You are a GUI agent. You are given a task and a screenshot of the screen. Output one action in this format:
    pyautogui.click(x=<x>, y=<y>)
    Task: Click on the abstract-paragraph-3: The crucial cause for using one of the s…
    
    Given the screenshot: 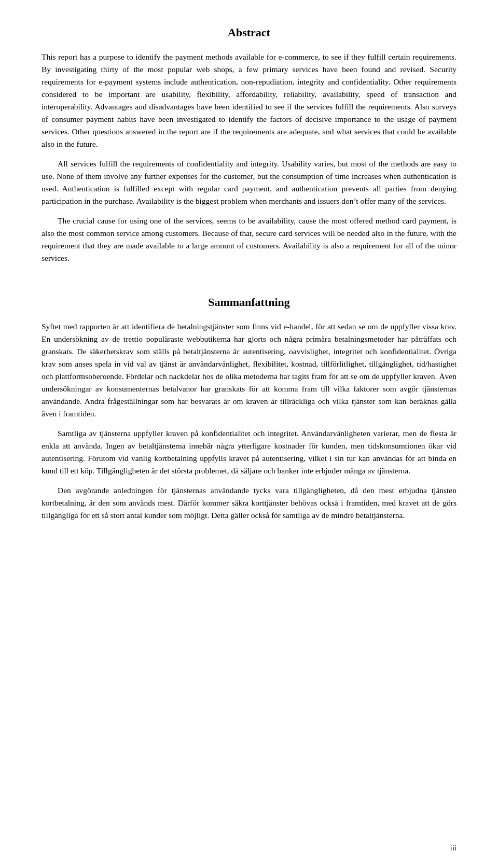 What is the action you would take?
    pyautogui.click(x=249, y=240)
    